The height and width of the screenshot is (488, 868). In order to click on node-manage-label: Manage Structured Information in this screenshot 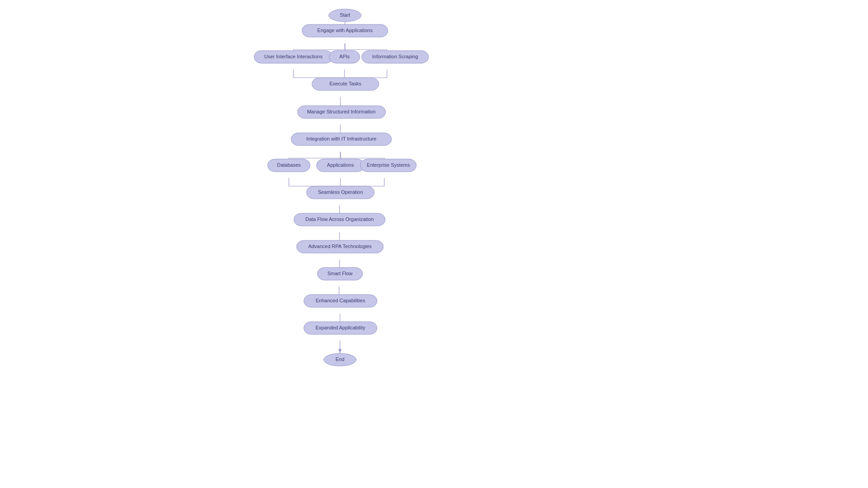, I will do `click(341, 112)`.